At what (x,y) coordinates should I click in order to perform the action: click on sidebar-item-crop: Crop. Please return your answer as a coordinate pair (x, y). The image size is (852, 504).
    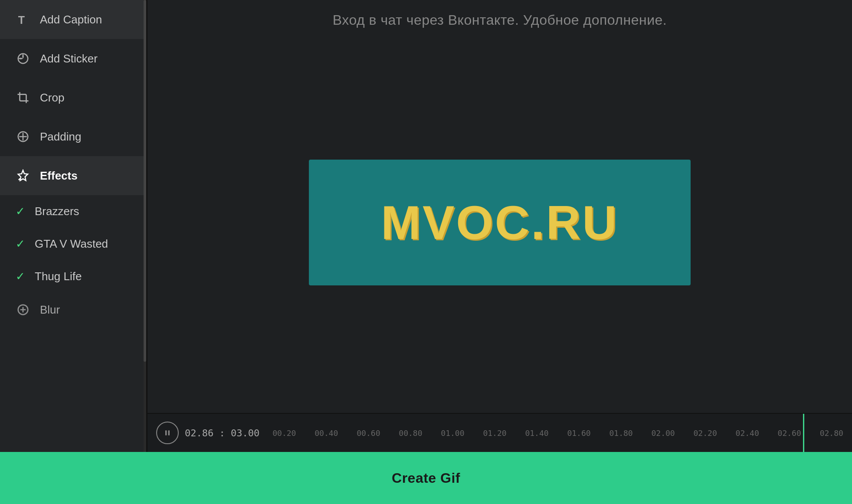
    Looking at the image, I should click on (73, 98).